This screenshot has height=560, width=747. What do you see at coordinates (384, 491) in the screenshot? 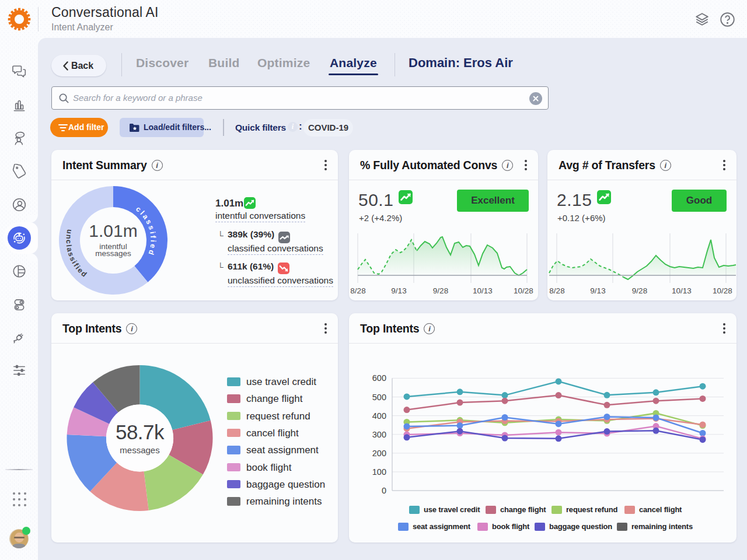
I see `svg-text: 0` at bounding box center [384, 491].